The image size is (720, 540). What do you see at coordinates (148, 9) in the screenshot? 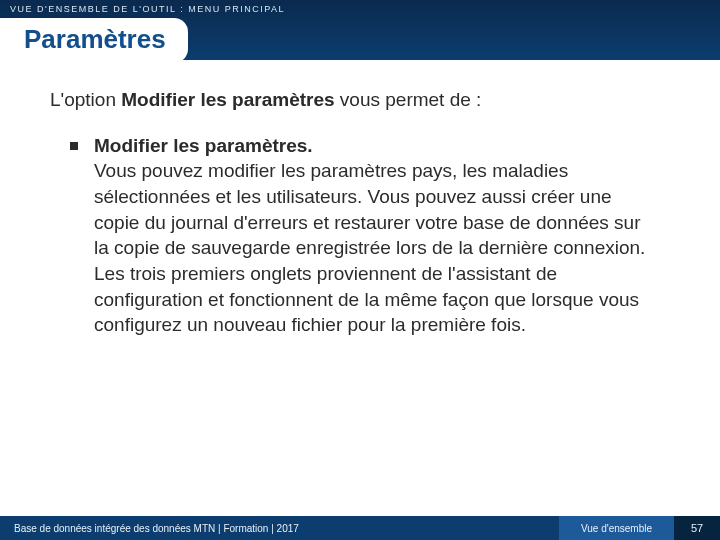
I see `breadcrumb: VUE D'ENSEMBLE DE L'OUTIL : MENU PRINCIP…` at bounding box center [148, 9].